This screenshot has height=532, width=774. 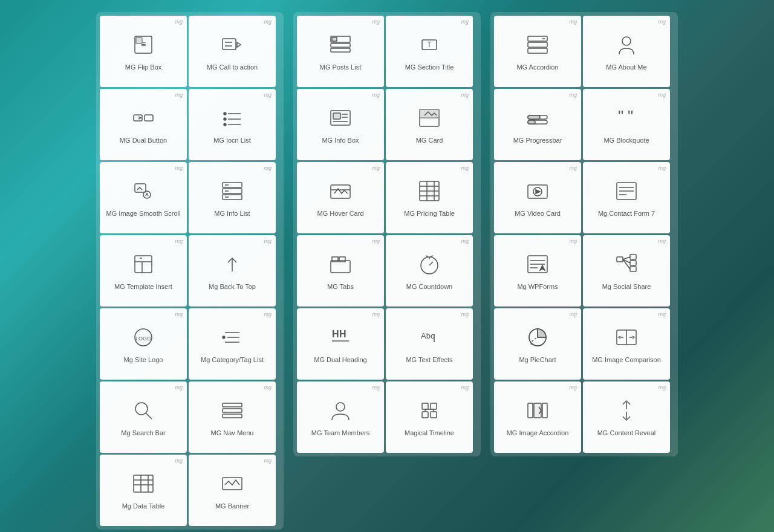 I want to click on widget-label-team-members: MG Team Members, so click(x=340, y=433).